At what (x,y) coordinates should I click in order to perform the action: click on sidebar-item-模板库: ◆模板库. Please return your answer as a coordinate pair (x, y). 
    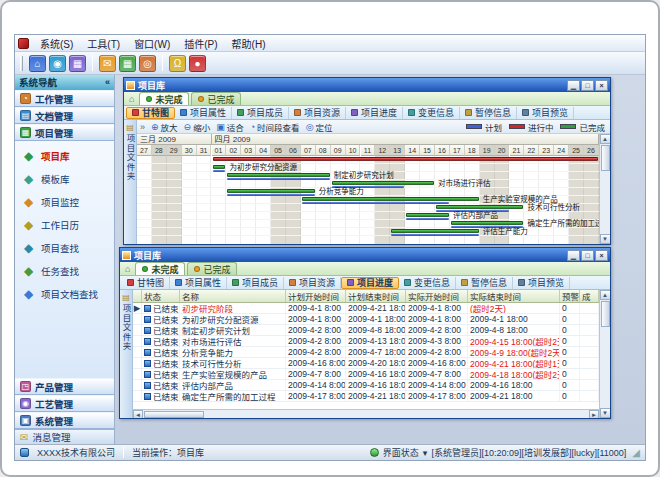
    Looking at the image, I should click on (64, 179).